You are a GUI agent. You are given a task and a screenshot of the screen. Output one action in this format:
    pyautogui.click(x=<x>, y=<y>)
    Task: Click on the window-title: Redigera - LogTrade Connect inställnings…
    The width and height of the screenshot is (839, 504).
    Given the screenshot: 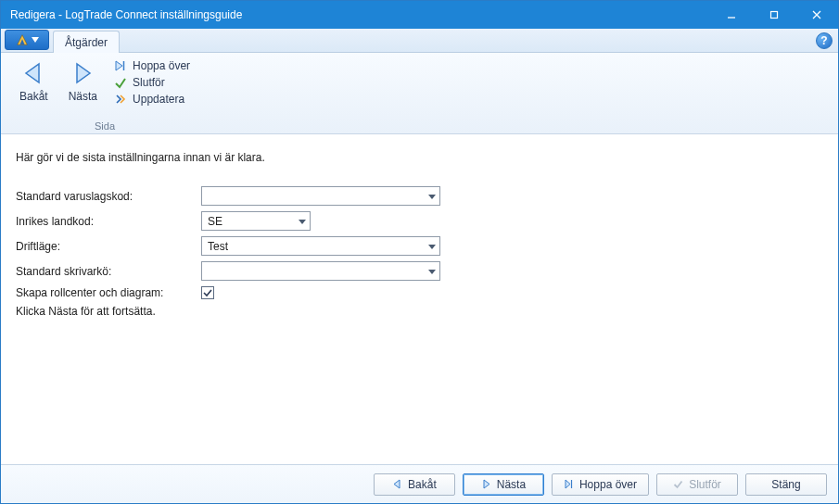 What is the action you would take?
    pyautogui.click(x=360, y=15)
    